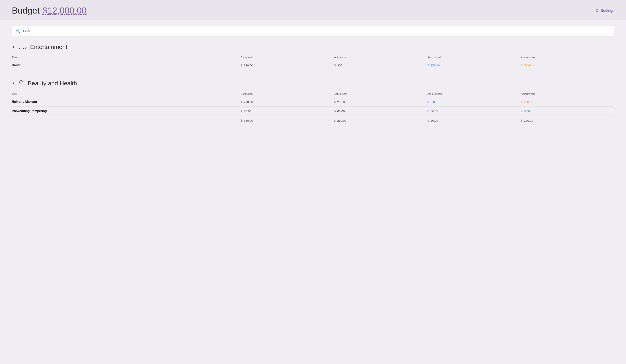 The width and height of the screenshot is (626, 364). What do you see at coordinates (341, 111) in the screenshot?
I see `actual-value: 60.00` at bounding box center [341, 111].